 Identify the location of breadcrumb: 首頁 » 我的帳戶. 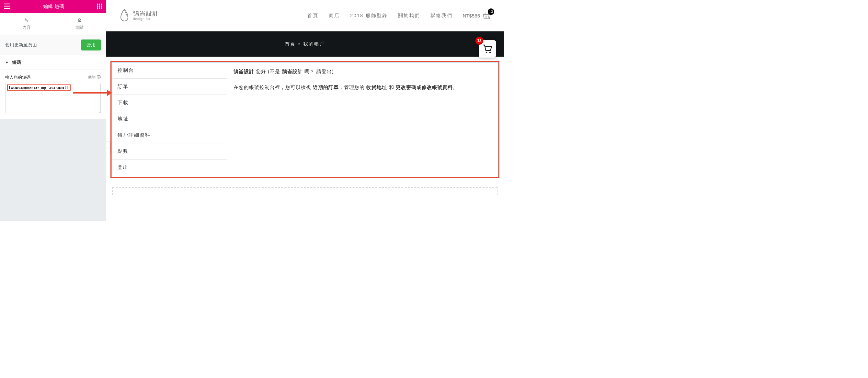
(305, 44).